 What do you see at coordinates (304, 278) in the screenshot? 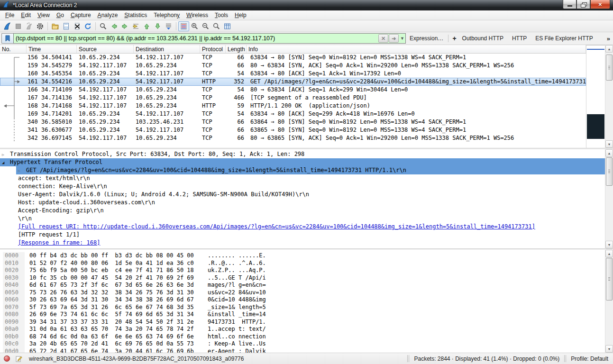
I see `hex-row-0030: 003010 fc 35 cb 00 00 47 45 54 20 2f 41 …` at bounding box center [304, 278].